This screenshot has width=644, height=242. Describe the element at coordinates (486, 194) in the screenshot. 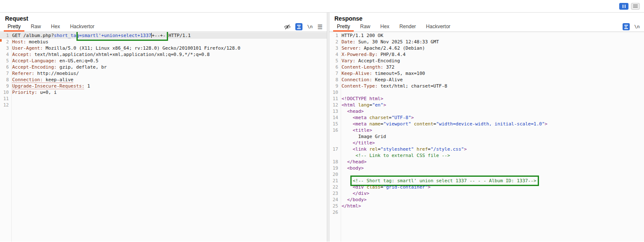

I see `code-line: 23 </div>` at that location.